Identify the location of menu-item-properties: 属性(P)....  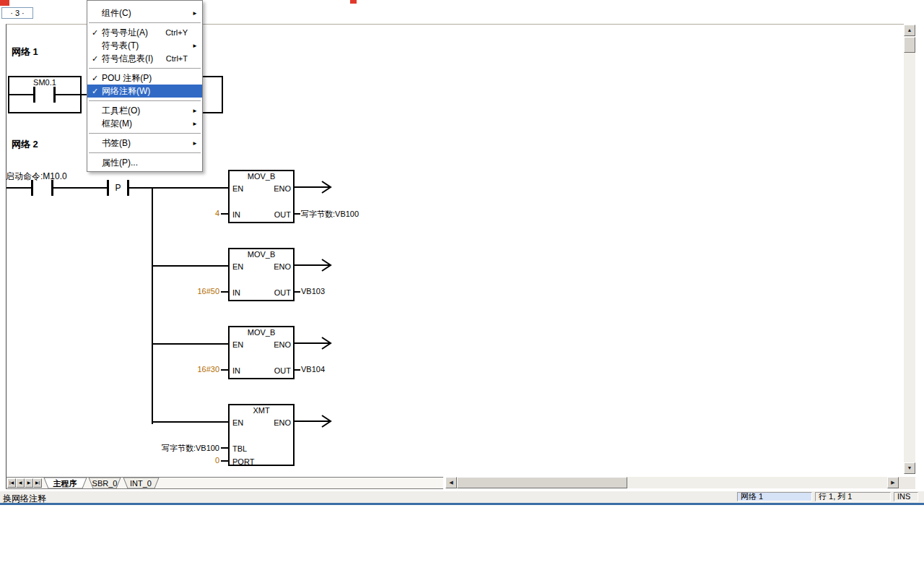
(144, 163).